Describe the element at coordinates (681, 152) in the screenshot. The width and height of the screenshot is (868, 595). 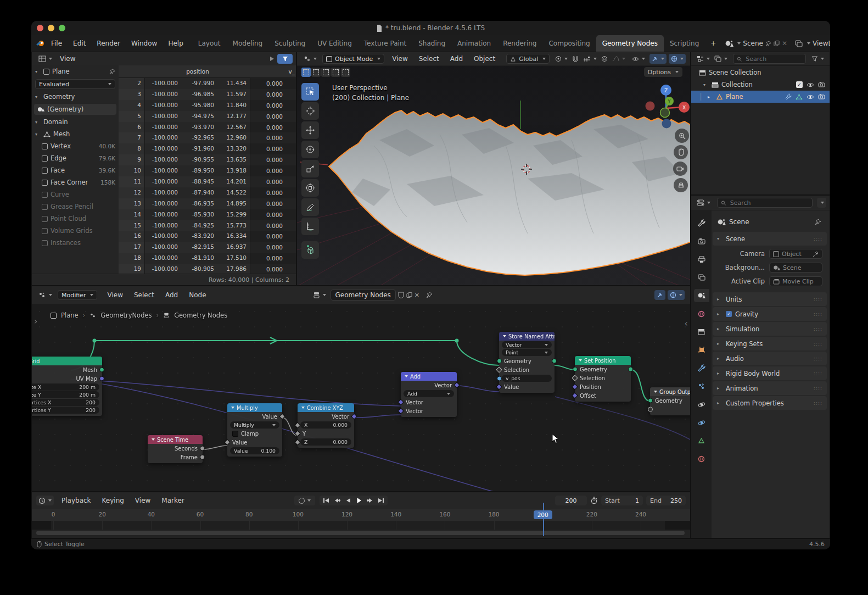
I see `pan-hand-button` at that location.